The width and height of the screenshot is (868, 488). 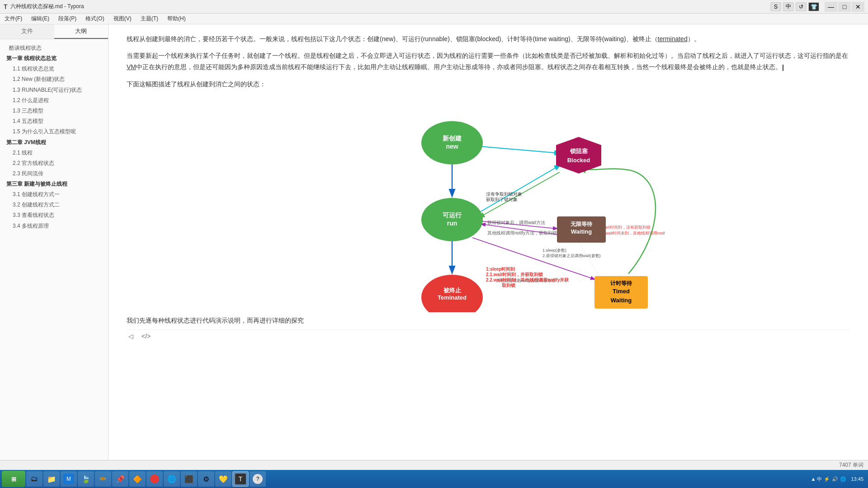 I want to click on node-timed-label1: 计时等待, so click(x=621, y=283).